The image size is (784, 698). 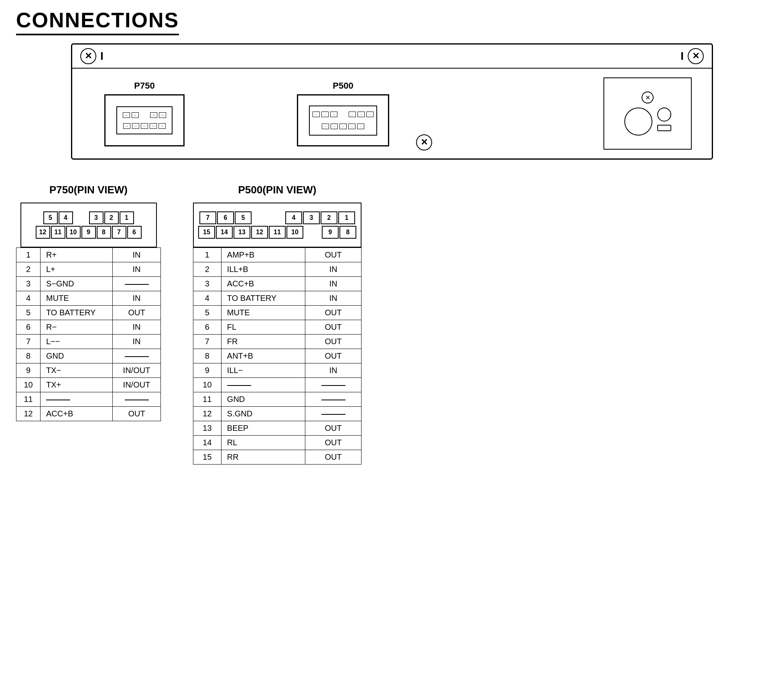 I want to click on table-row: 15RROUT, so click(x=278, y=457).